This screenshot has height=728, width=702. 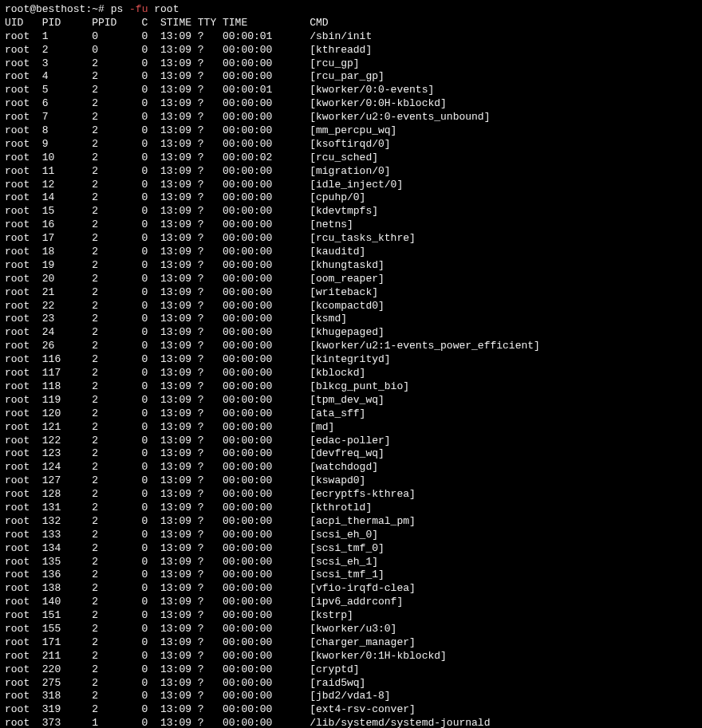 I want to click on header-pid: PID, so click(x=67, y=24).